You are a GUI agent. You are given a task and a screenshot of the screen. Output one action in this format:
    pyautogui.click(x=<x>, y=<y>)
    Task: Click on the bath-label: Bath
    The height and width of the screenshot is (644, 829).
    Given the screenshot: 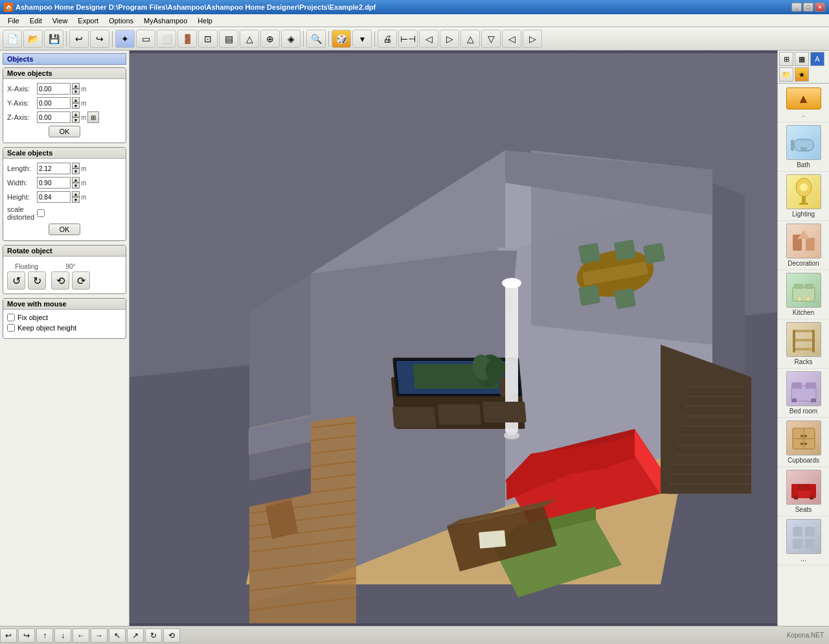 What is the action you would take?
    pyautogui.click(x=803, y=165)
    